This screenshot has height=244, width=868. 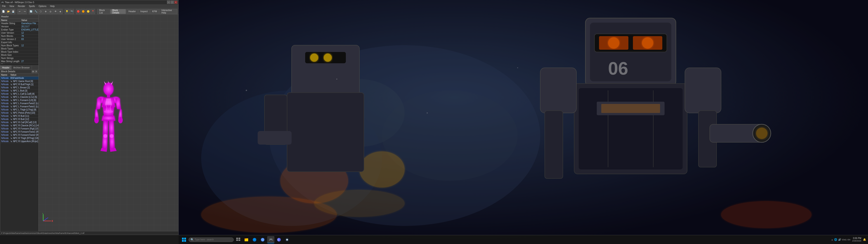 I want to click on tool-marker-4: 📍, so click(x=93, y=11).